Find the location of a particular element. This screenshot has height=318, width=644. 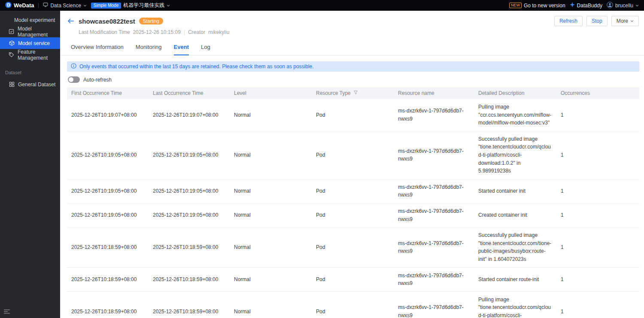

user-menu: brucellu is located at coordinates (623, 6).